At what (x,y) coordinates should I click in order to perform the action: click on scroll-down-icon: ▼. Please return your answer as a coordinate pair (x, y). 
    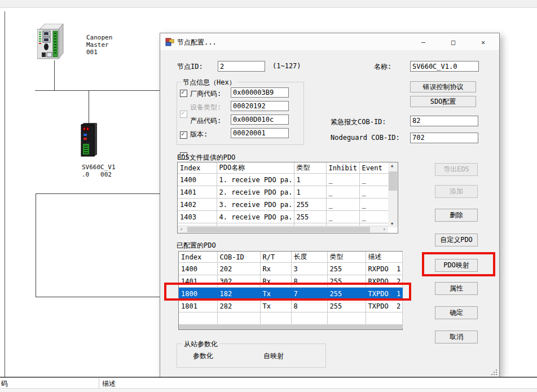
    Looking at the image, I should click on (392, 224).